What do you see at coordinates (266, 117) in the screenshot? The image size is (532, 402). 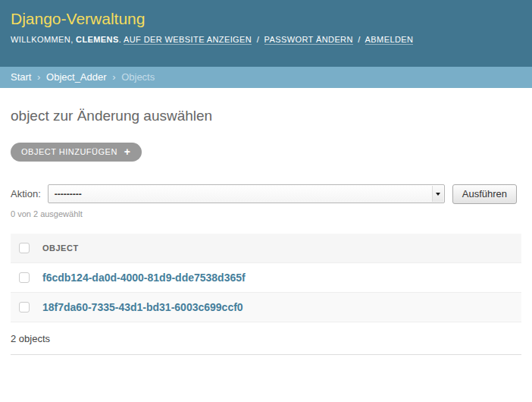 I see `page-title: object zur Änderung auswählen` at bounding box center [266, 117].